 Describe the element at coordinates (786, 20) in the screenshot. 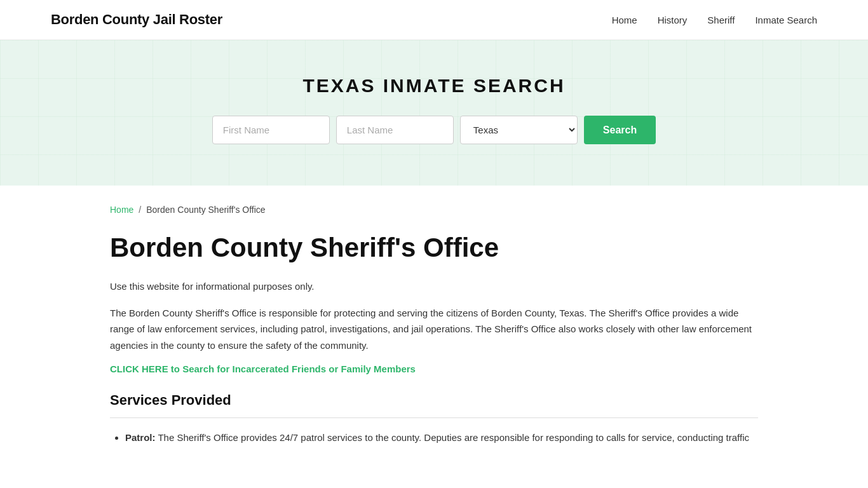

I see `nav-inmate-search: Inmate Search` at that location.